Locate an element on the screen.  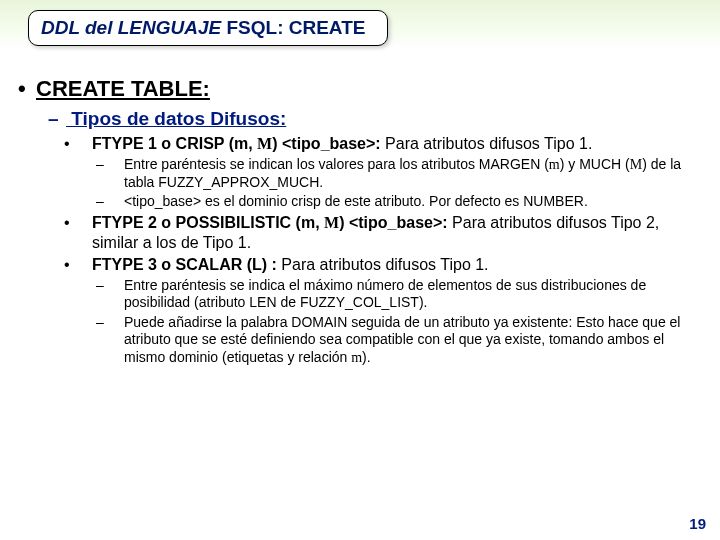
item-ftype1-sub-a: –Entre paréntesis se indican los valores… is located at coordinates (413, 174).